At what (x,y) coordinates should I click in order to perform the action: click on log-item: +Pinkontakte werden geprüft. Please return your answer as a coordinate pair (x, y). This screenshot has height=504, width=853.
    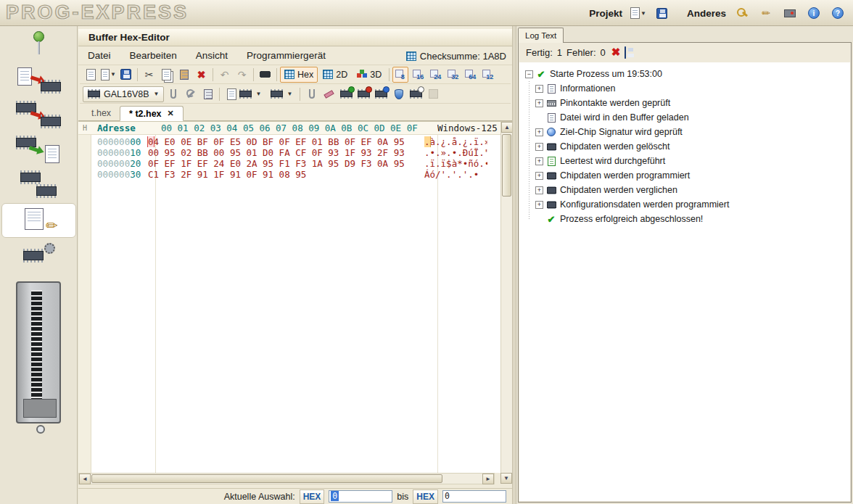
    Looking at the image, I should click on (693, 103).